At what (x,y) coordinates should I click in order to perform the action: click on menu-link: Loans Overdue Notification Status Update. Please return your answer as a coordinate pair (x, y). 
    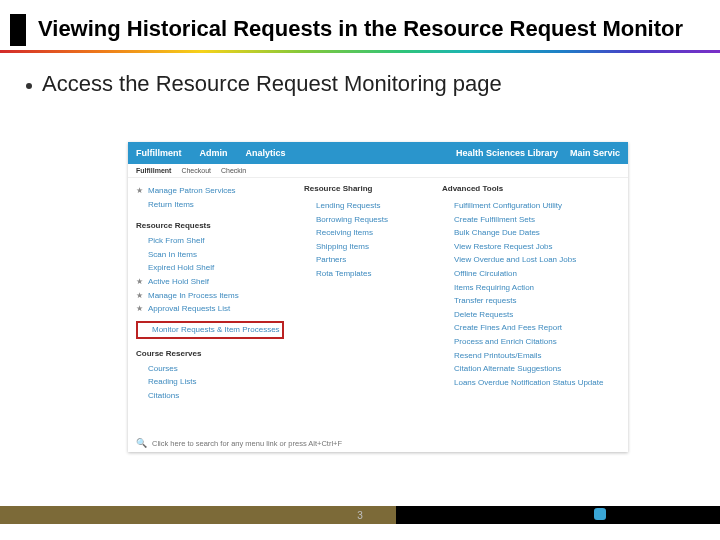
    Looking at the image, I should click on (532, 383).